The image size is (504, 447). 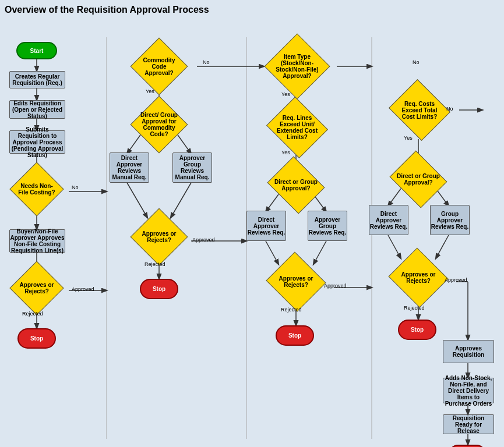 What do you see at coordinates (36, 288) in the screenshot?
I see `approves-rejects1-shape: Approves or Rejects?` at bounding box center [36, 288].